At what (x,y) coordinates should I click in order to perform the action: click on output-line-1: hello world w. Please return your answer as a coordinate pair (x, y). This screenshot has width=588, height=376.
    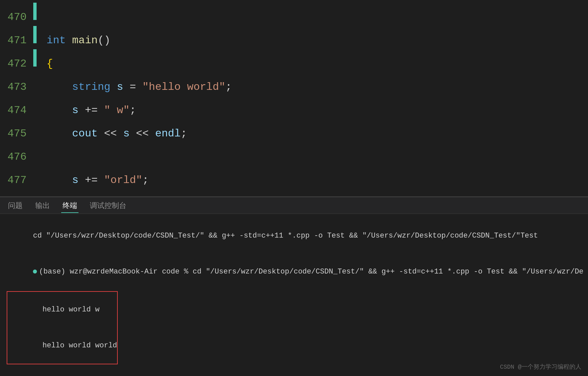
    Looking at the image, I should click on (62, 310).